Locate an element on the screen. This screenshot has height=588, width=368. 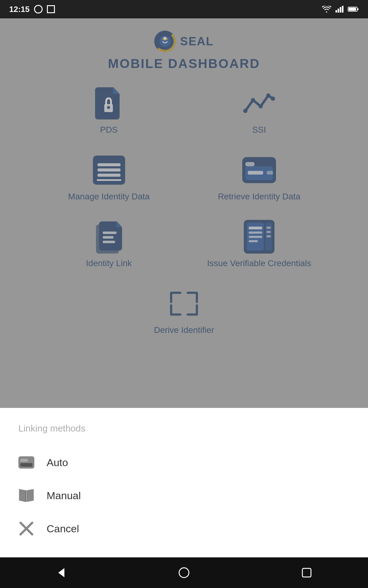
recents-button is located at coordinates (307, 573).